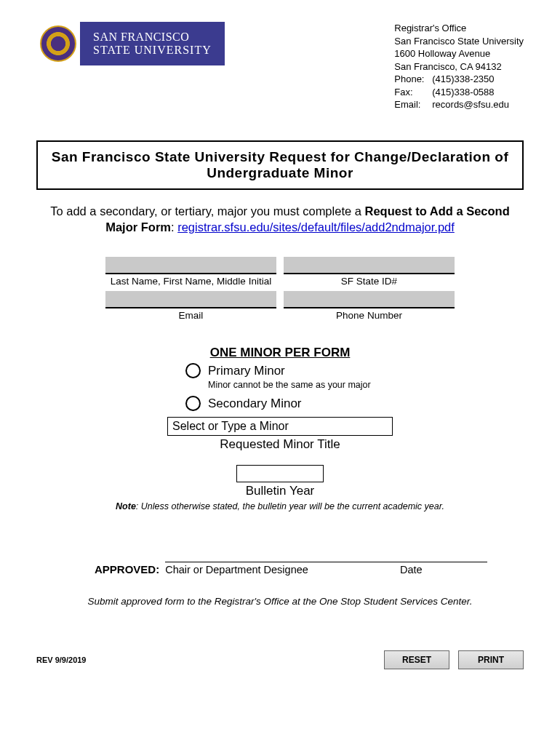 This screenshot has width=560, height=745. What do you see at coordinates (369, 282) in the screenshot?
I see `id-field-label: SF State ID#` at bounding box center [369, 282].